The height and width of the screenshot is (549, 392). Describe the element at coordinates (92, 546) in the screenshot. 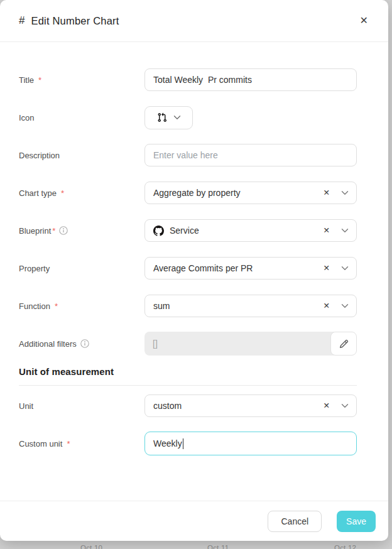

I see `background-axis-label: Oct 10` at that location.